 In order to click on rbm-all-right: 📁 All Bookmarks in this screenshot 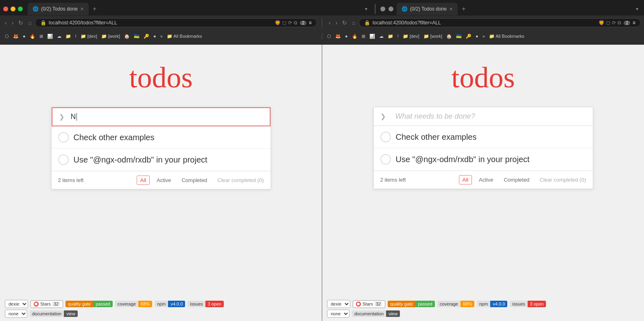, I will do `click(507, 37)`.